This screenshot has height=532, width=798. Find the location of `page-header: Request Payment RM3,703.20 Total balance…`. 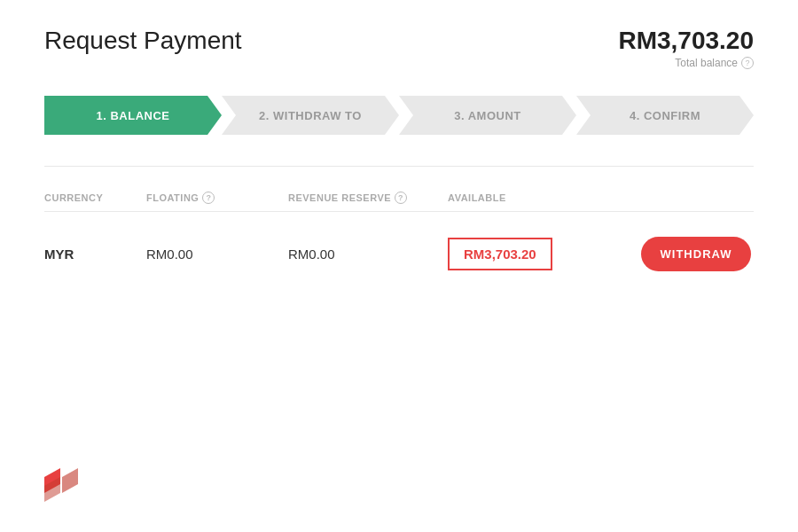

page-header: Request Payment RM3,703.20 Total balance… is located at coordinates (399, 48).